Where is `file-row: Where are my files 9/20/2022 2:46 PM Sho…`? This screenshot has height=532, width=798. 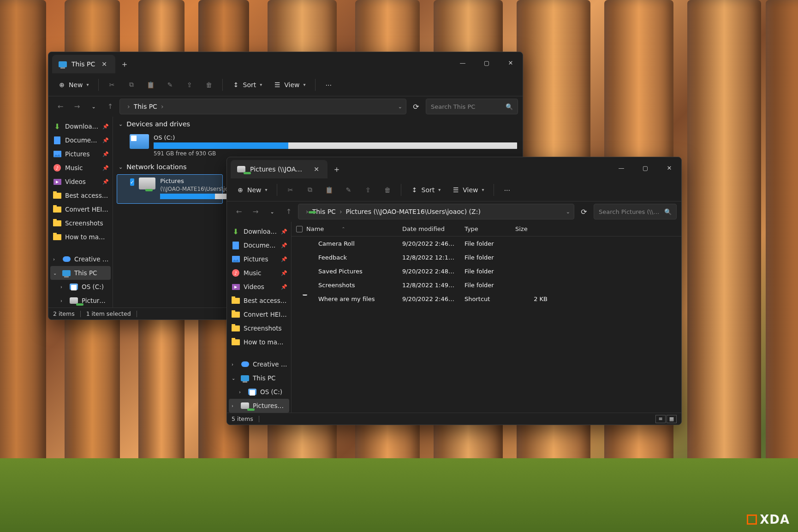
file-row: Where are my files 9/20/2022 2:46 PM Sho… is located at coordinates (486, 299).